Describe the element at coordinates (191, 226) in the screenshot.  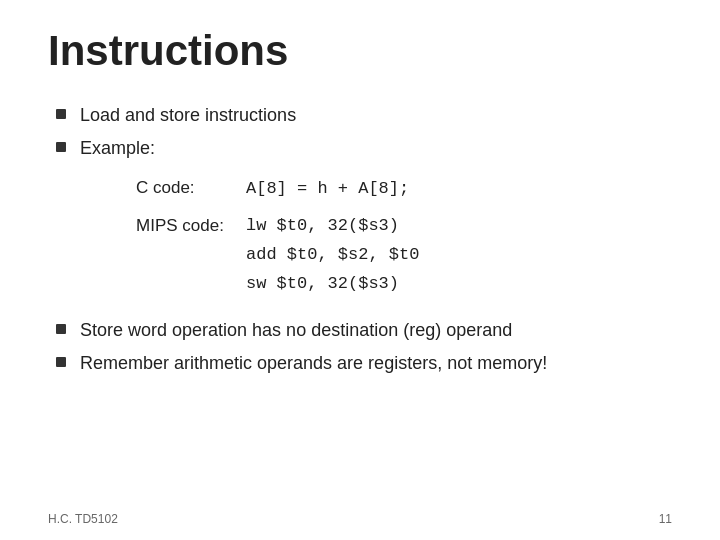
I see `mips-code-label: MIPS code:` at that location.